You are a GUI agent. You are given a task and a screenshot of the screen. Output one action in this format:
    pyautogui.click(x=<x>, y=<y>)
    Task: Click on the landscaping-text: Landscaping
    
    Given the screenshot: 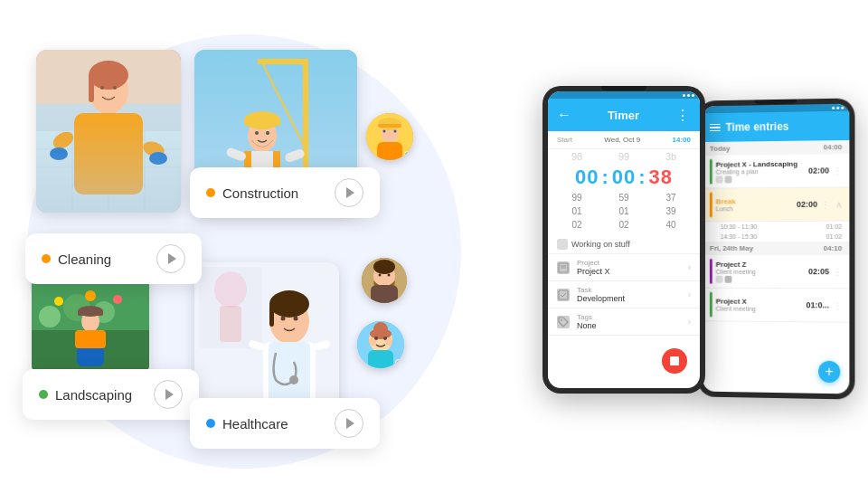 What is the action you would take?
    pyautogui.click(x=94, y=394)
    